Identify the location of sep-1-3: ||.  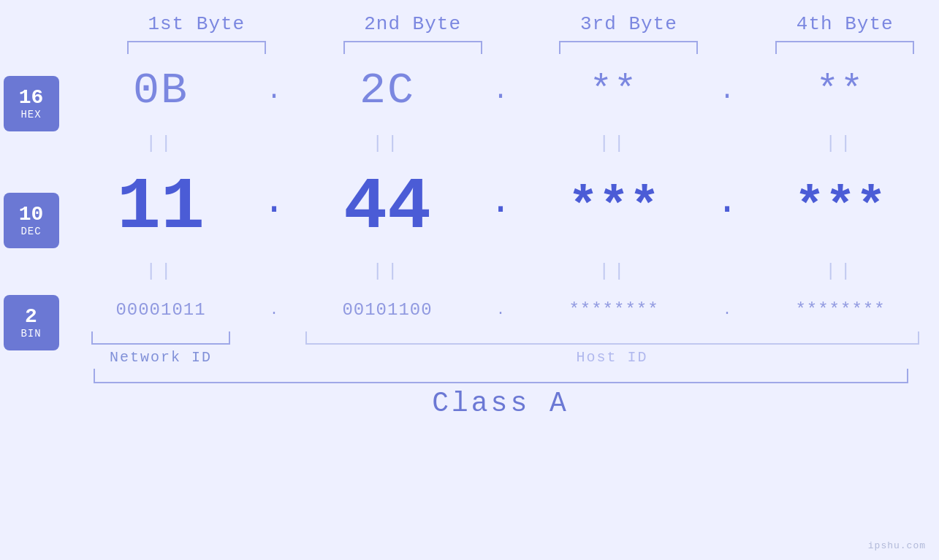
(614, 143).